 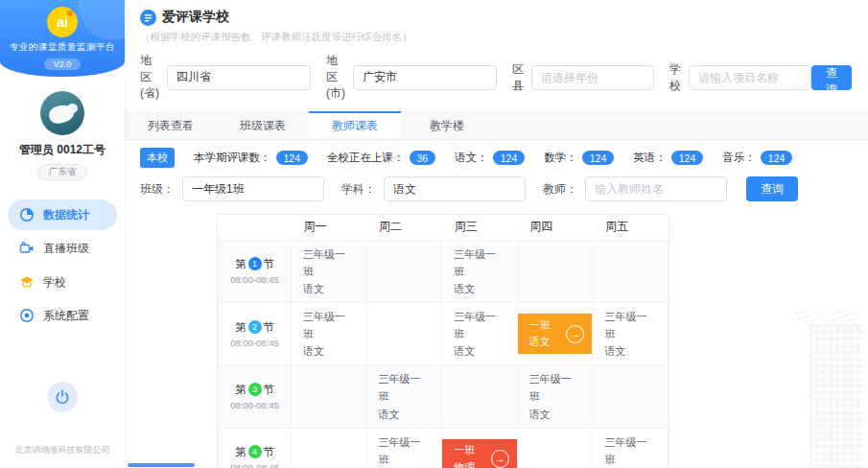 What do you see at coordinates (255, 270) in the screenshot?
I see `period-label: 第1节08:00-08:45` at bounding box center [255, 270].